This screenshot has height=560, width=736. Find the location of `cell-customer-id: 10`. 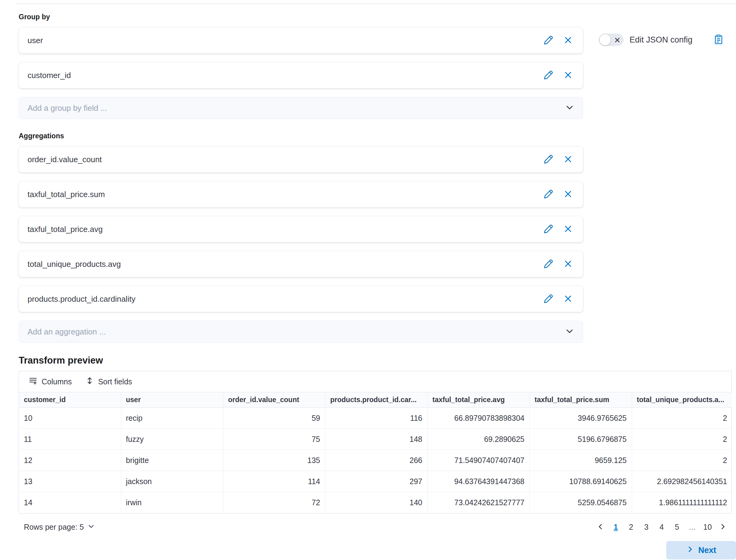

cell-customer-id: 10 is located at coordinates (70, 418).